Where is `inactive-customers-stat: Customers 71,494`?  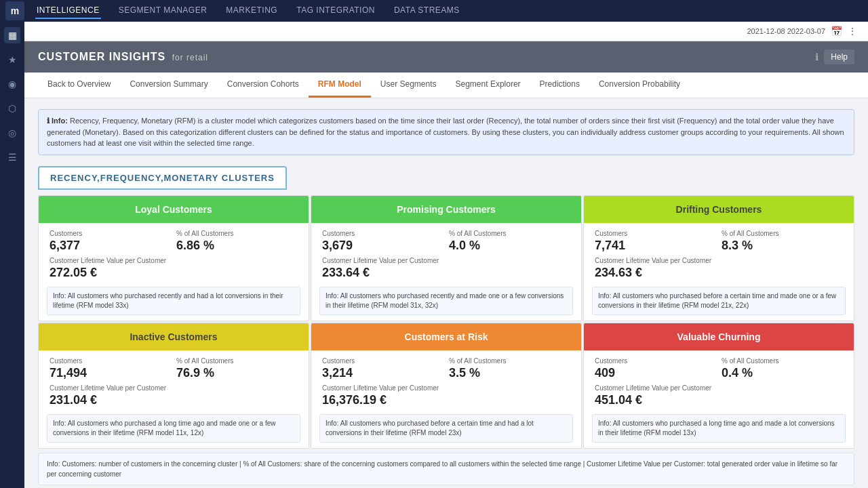 inactive-customers-stat: Customers 71,494 is located at coordinates (110, 369).